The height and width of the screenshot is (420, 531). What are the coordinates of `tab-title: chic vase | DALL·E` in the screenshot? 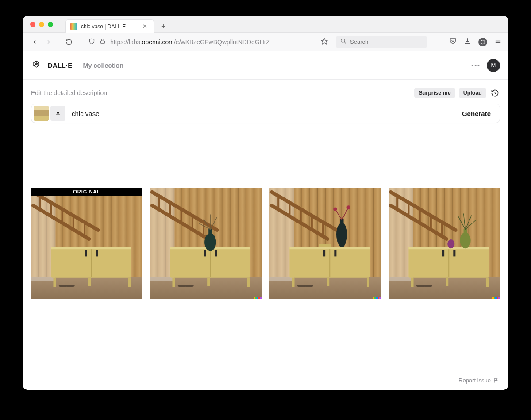 It's located at (104, 27).